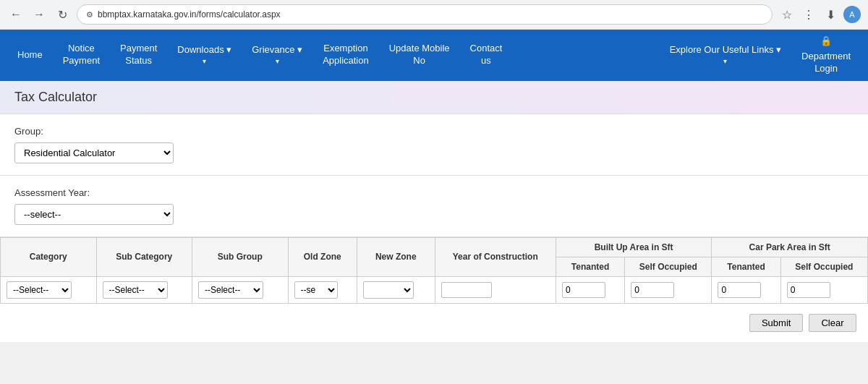  Describe the element at coordinates (746, 289) in the screenshot. I see `cell-car-tenanted` at that location.